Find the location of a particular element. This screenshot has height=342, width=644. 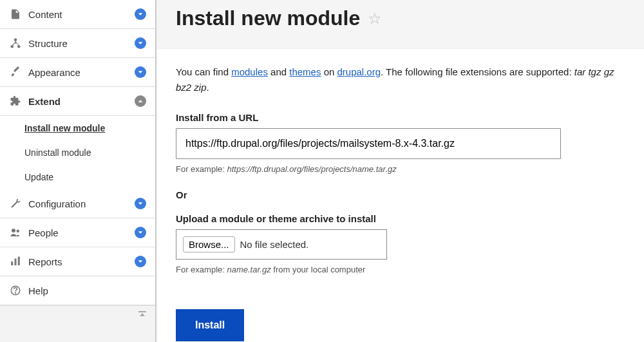

intro-mid2: on is located at coordinates (328, 72).